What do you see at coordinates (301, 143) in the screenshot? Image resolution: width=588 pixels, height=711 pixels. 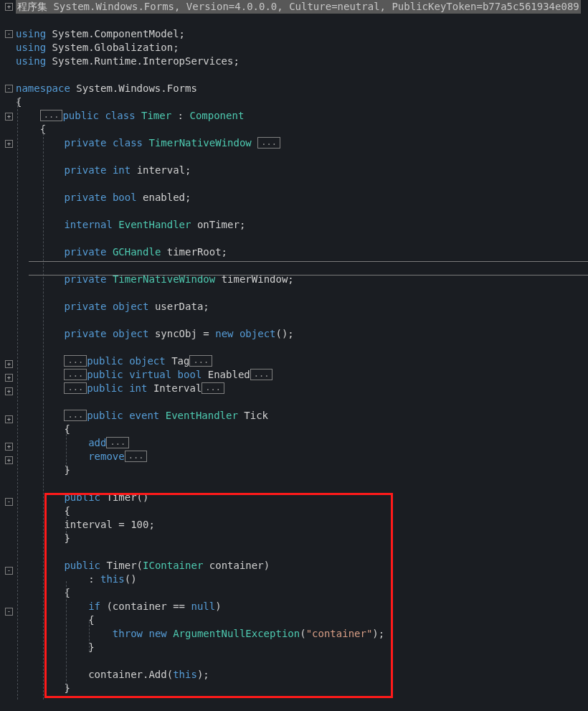 I see `nested-class-decl: private class TimerNativeWindow ...` at bounding box center [301, 143].